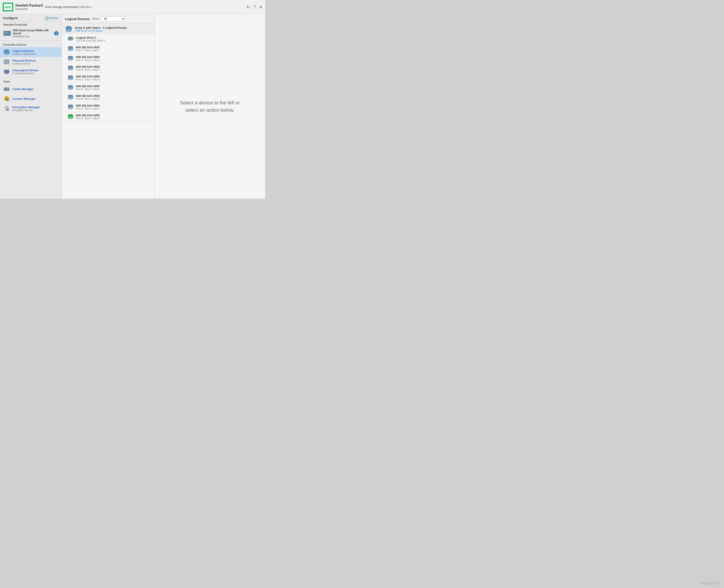 The image size is (724, 588). Describe the element at coordinates (108, 98) in the screenshot. I see `hdd-item-6: 600 GB SAS HDD Port 2I : Box 3 : Bay 6` at that location.